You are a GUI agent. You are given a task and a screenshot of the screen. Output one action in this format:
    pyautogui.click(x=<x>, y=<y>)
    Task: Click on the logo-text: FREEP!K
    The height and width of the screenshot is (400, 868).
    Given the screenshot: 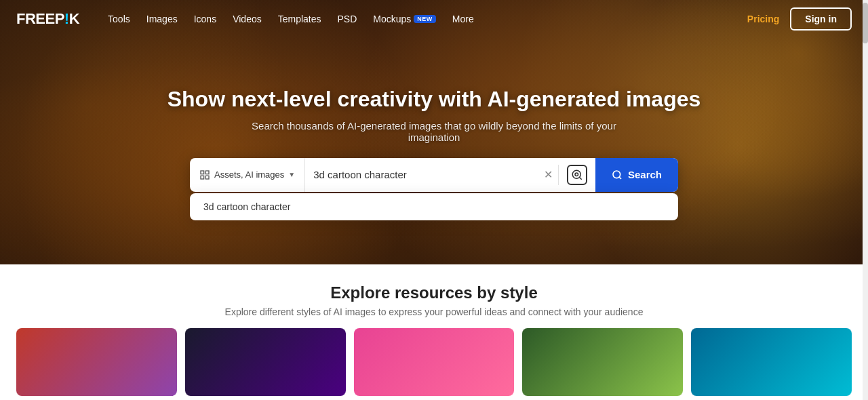 What is the action you would take?
    pyautogui.click(x=47, y=19)
    